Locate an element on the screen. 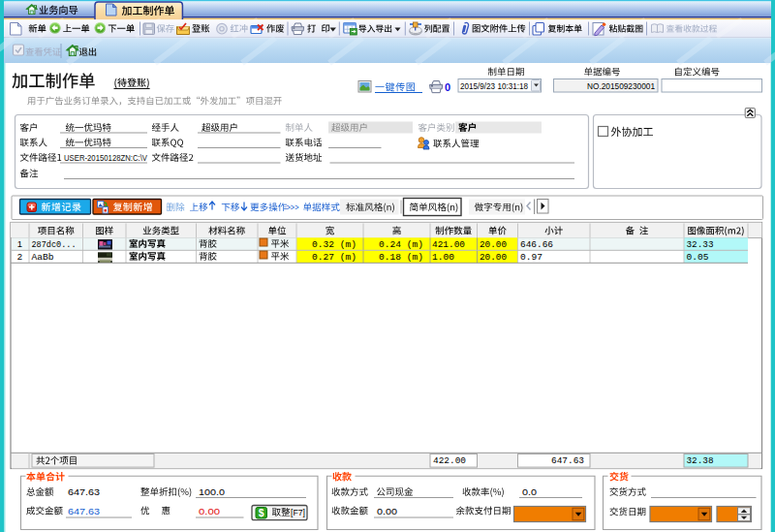 Image resolution: width=775 pixels, height=532 pixels. svg-text: 0.24 (m) is located at coordinates (401, 244).